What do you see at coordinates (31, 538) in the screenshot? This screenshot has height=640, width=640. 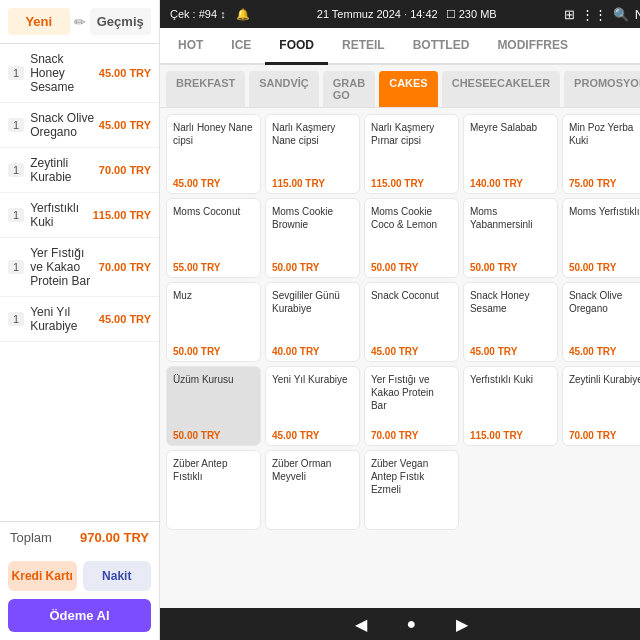 I see `total-label: Toplam` at bounding box center [31, 538].